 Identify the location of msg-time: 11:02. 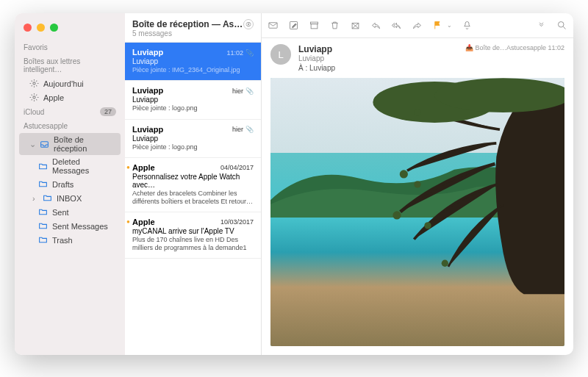
(235, 53).